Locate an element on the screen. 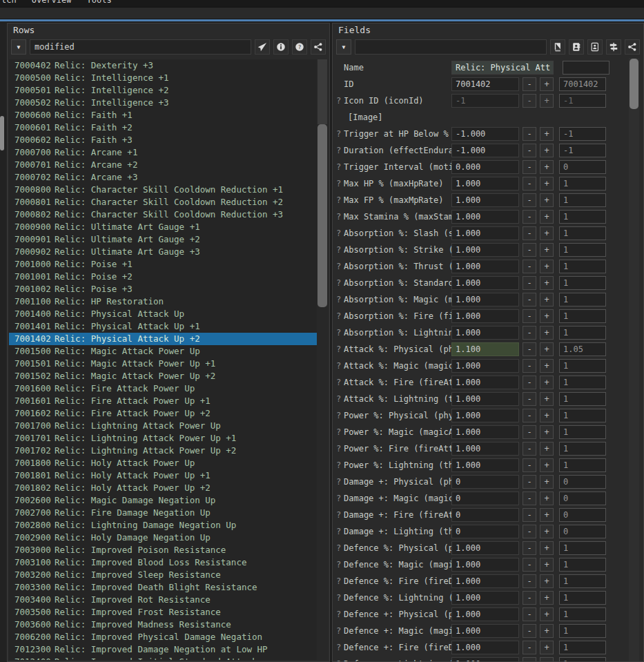  table-row: 7002700Relic: Fire Damage Negation Up is located at coordinates (168, 513).